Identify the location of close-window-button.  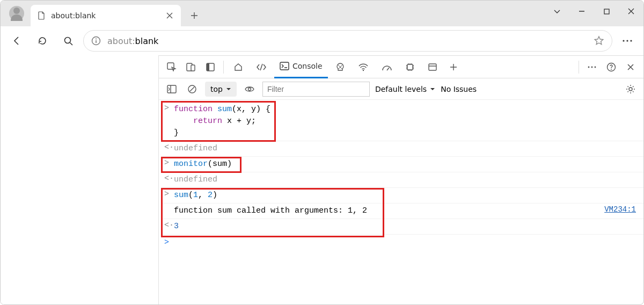
(631, 11).